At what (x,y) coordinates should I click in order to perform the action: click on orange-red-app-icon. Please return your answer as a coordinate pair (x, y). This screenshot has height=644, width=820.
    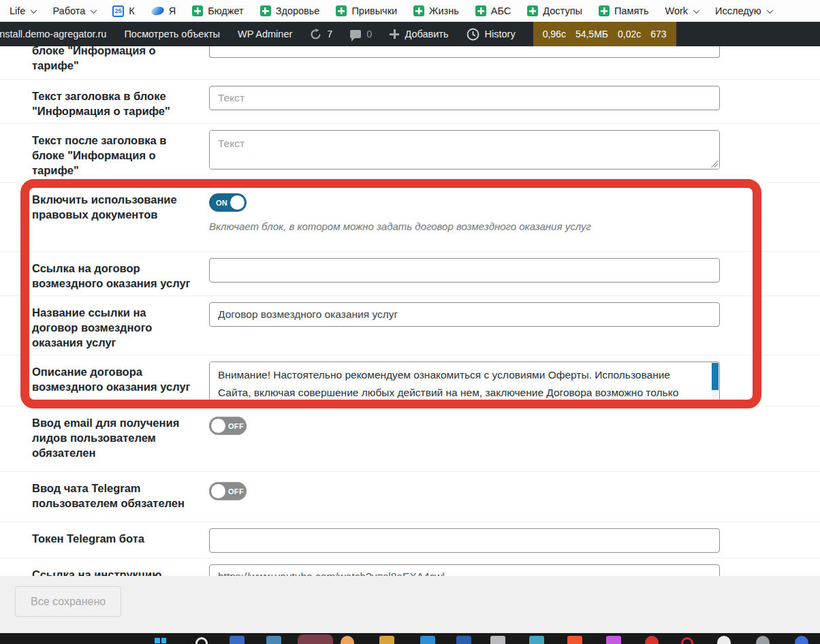
    Looking at the image, I should click on (575, 640).